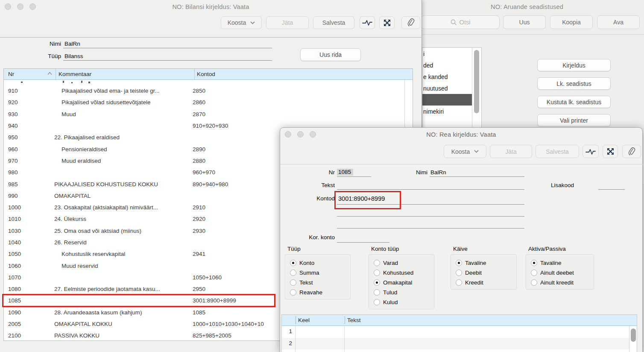  Describe the element at coordinates (524, 22) in the screenshot. I see `uus-button: Uus` at that location.